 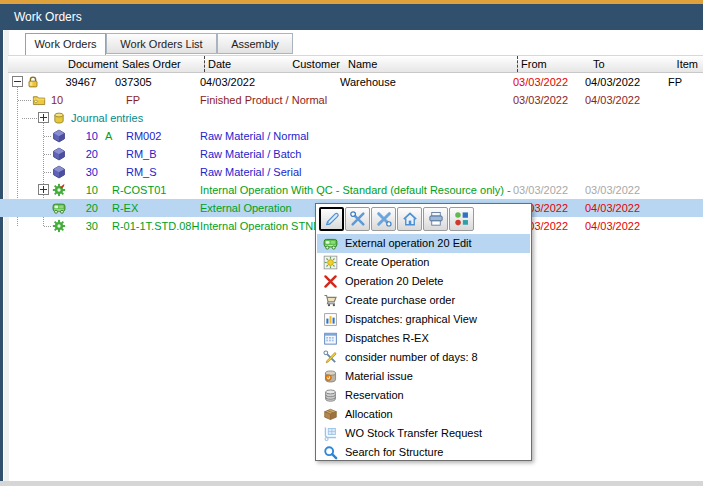 I want to click on menu-item: Dispatches: graphical View, so click(x=424, y=320).